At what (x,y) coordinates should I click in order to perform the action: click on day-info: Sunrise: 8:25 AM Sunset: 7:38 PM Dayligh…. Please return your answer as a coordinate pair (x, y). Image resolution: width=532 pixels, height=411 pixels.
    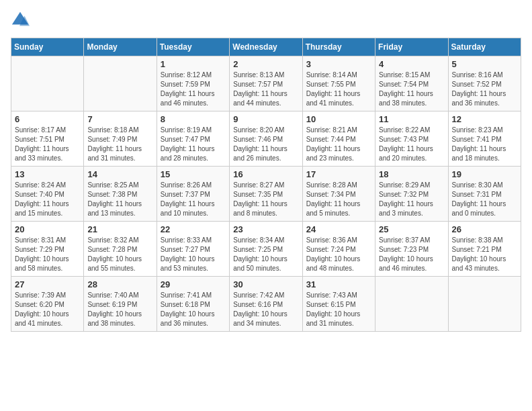
    Looking at the image, I should click on (120, 199).